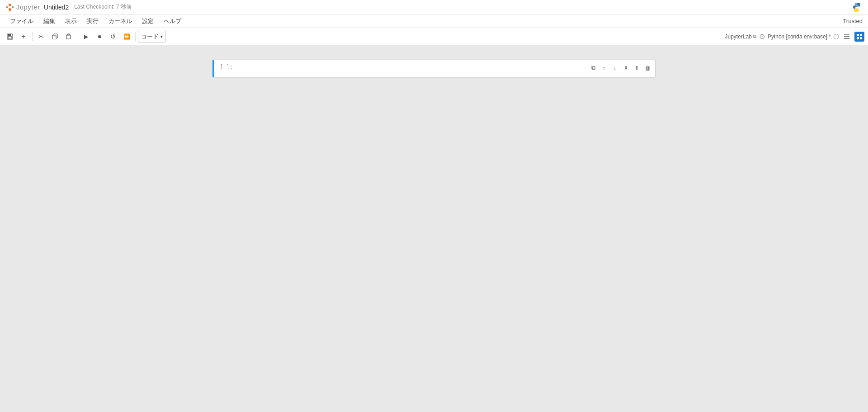 The width and height of the screenshot is (868, 412). What do you see at coordinates (148, 21) in the screenshot?
I see `menu-settings: 設定` at bounding box center [148, 21].